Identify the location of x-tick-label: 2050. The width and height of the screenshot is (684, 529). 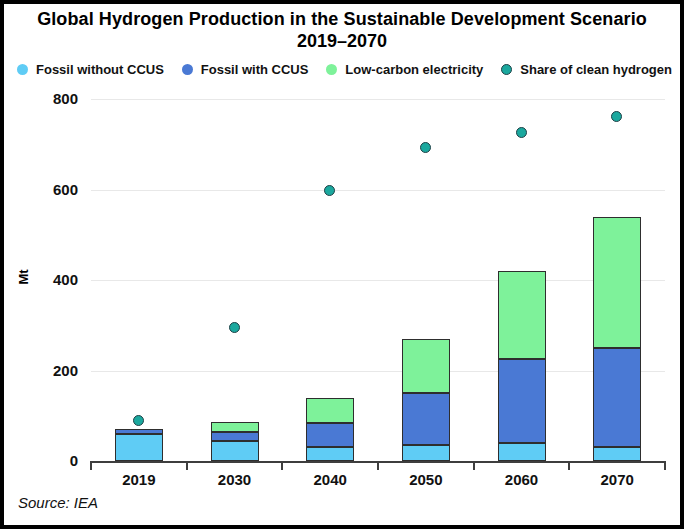
(426, 480).